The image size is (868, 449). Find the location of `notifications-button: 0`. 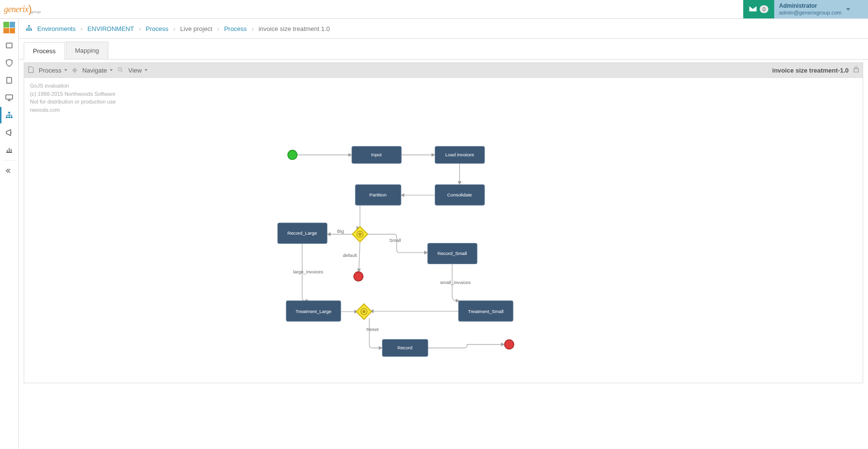

notifications-button: 0 is located at coordinates (759, 9).